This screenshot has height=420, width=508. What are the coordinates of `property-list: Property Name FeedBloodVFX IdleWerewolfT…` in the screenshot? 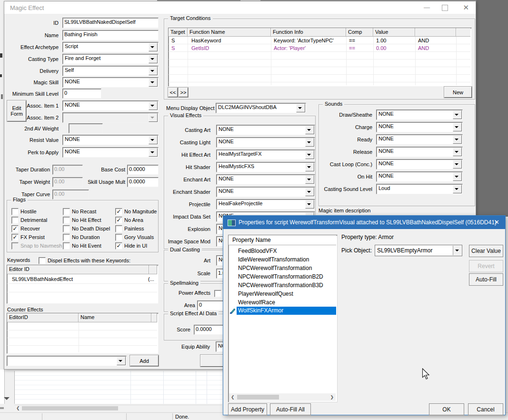 It's located at (283, 319).